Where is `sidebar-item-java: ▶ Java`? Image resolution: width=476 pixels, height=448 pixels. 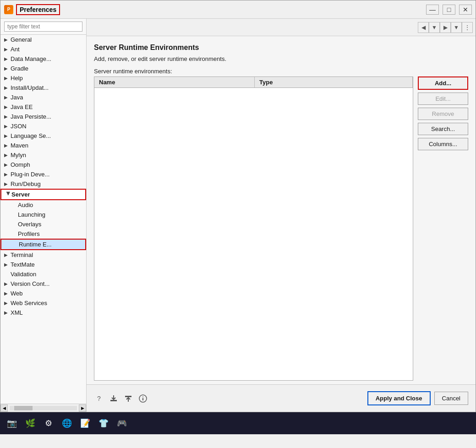 sidebar-item-java: ▶ Java is located at coordinates (43, 97).